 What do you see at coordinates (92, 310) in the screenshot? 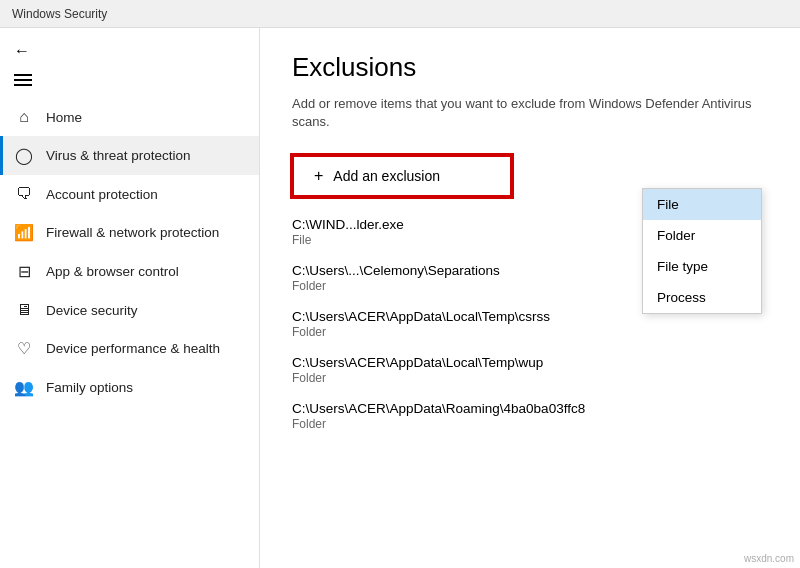
I see `sidebar-item-label-device: Device security` at bounding box center [92, 310].